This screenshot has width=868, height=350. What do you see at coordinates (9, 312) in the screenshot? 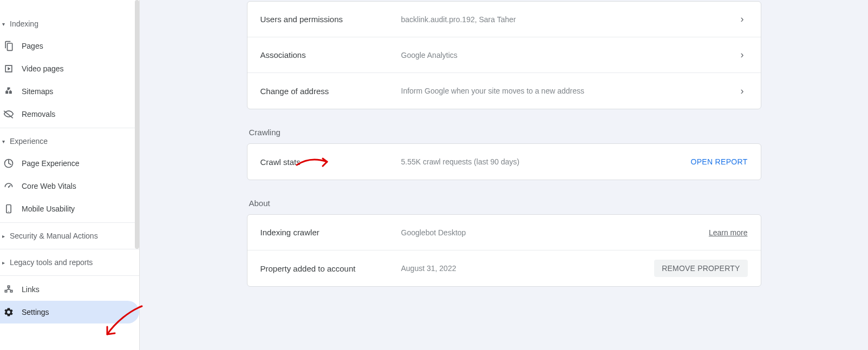
I see `gear-icon` at bounding box center [9, 312].